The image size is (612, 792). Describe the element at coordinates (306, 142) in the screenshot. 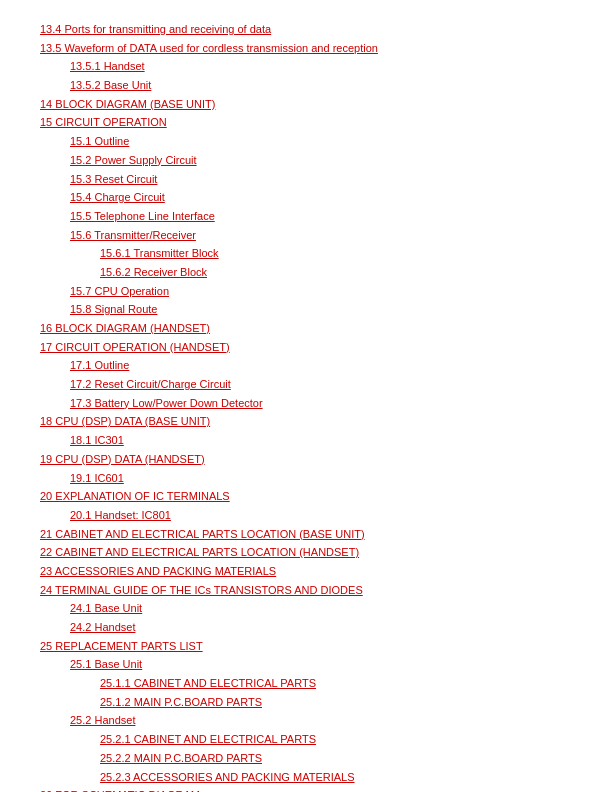

I see `toc-item: 15.1 Outline` at that location.